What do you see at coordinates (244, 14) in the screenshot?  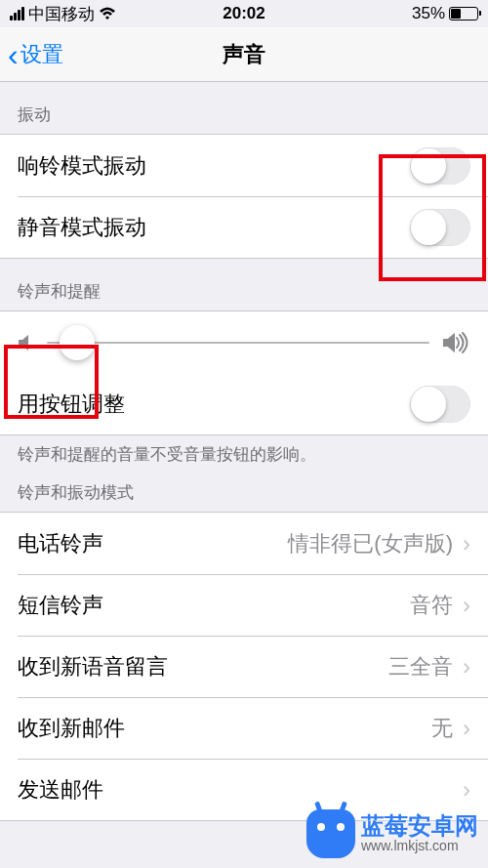 I see `status-bar: 中国移动 20:02 35%` at bounding box center [244, 14].